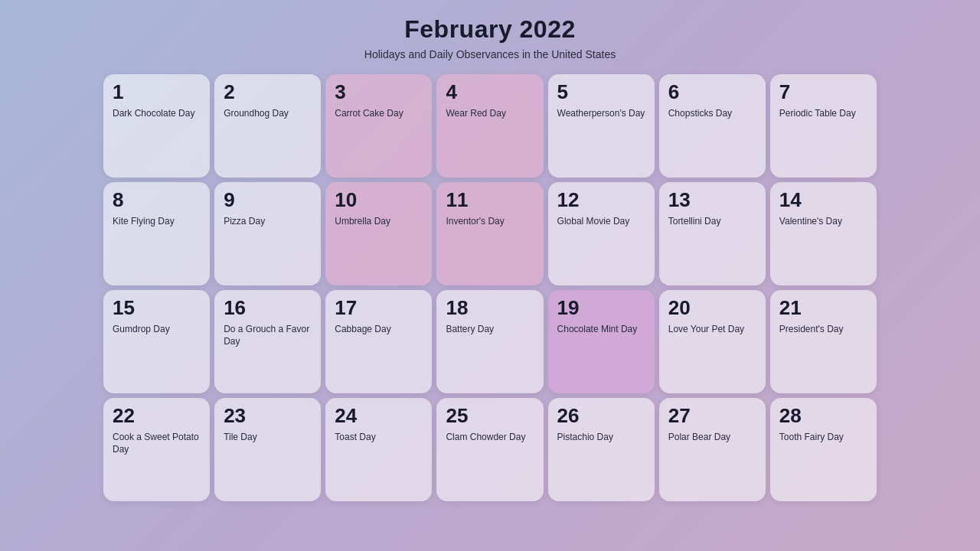 This screenshot has height=551, width=980. I want to click on day-cell: 3Carrot Cake Day, so click(378, 126).